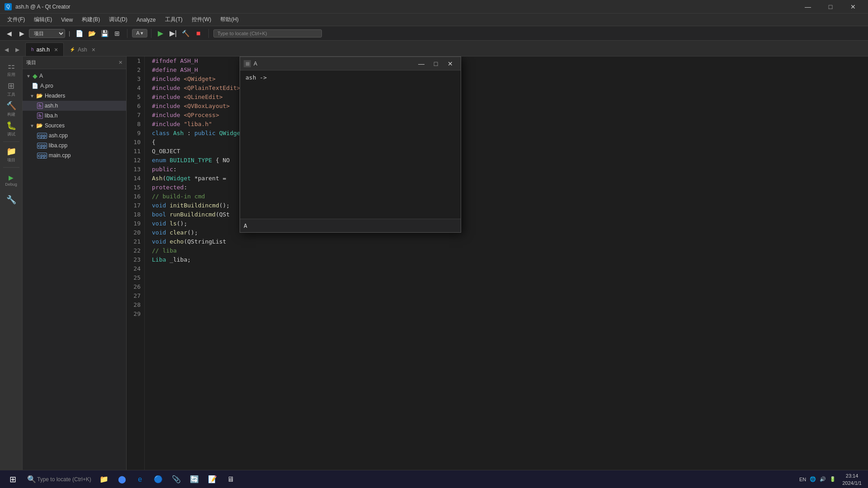 This screenshot has width=868, height=488. What do you see at coordinates (28, 76) in the screenshot?
I see `root-arrow: ▼` at bounding box center [28, 76].